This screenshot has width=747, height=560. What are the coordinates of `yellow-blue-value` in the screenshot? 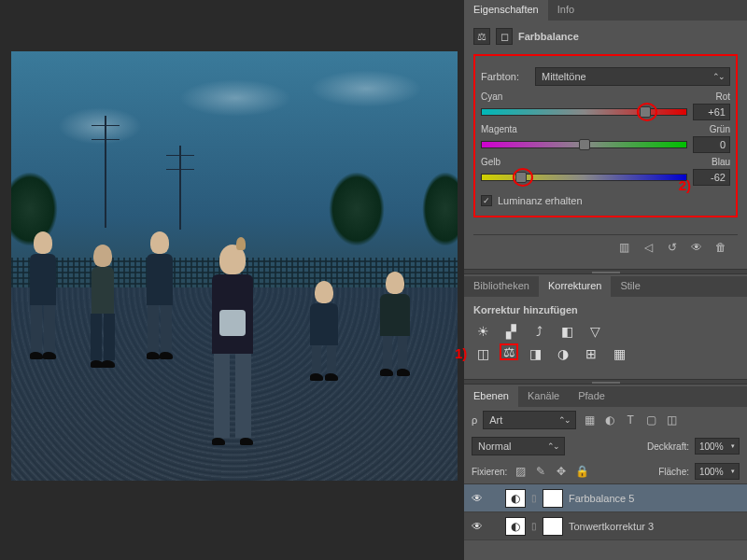 It's located at (712, 177).